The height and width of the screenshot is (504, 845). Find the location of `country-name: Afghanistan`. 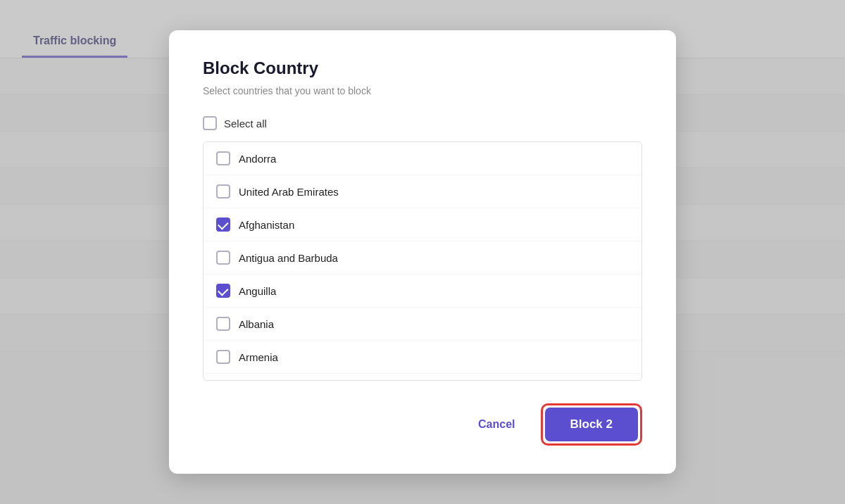

country-name: Afghanistan is located at coordinates (266, 225).